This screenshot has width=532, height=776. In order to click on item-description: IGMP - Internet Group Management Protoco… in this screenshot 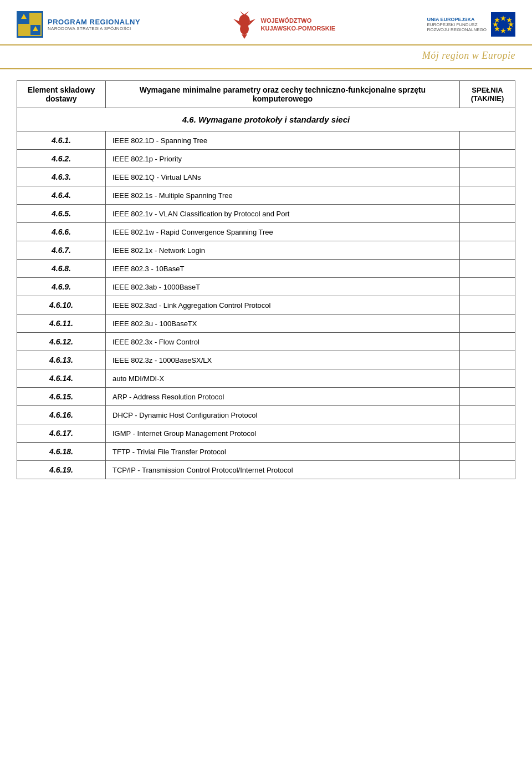, I will do `click(283, 434)`.